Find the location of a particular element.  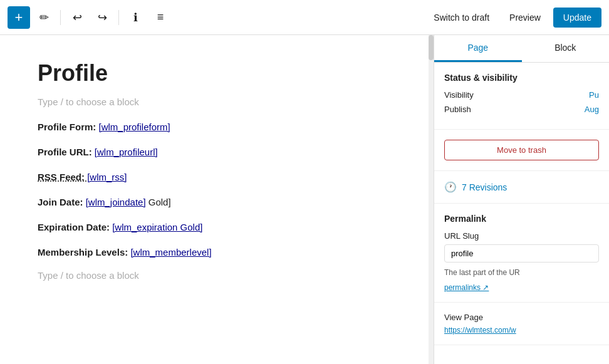

permalinks-link: permalinks ↗ is located at coordinates (466, 288).